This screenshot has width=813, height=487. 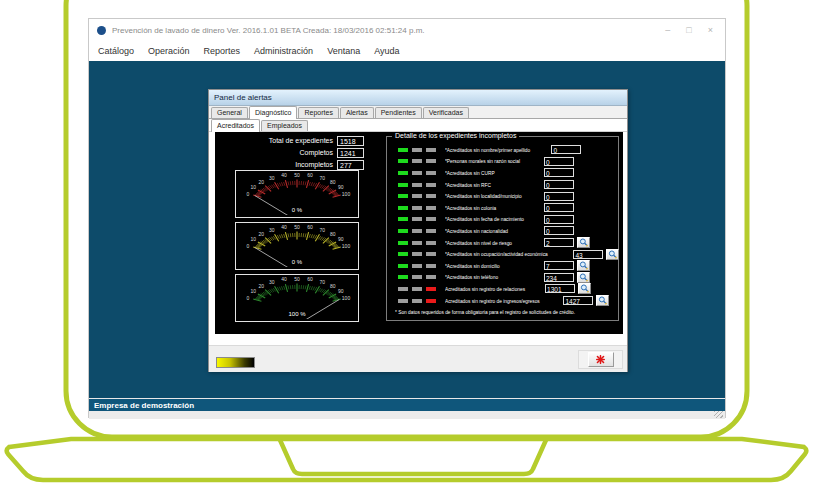 I want to click on svg-text: 40, so click(x=284, y=175).